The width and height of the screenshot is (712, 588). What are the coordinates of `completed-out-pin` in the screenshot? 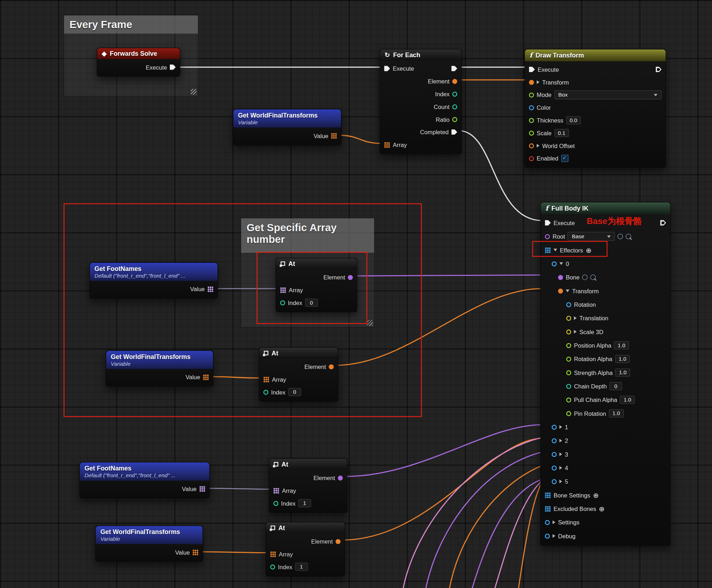 It's located at (454, 132).